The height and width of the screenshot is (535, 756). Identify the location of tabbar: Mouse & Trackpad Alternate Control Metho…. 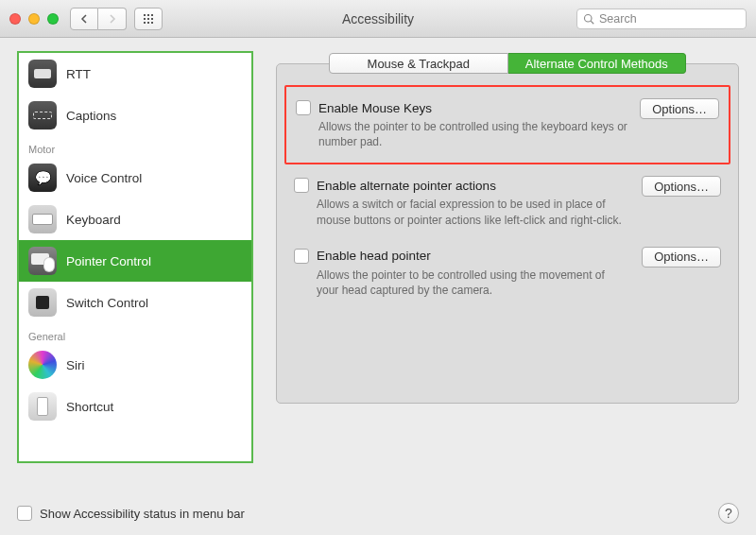
(507, 63).